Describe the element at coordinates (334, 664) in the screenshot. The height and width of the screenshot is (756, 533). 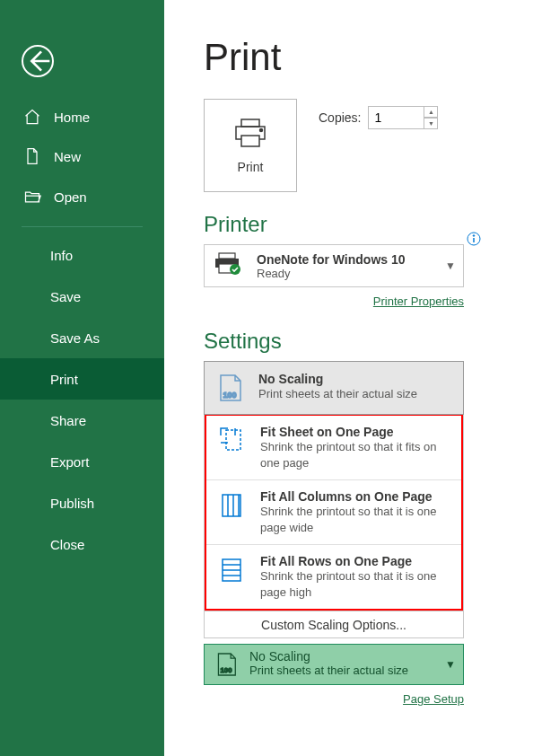
I see `current-scaling-selector: 100 No Scaling Print sheets at their act…` at that location.